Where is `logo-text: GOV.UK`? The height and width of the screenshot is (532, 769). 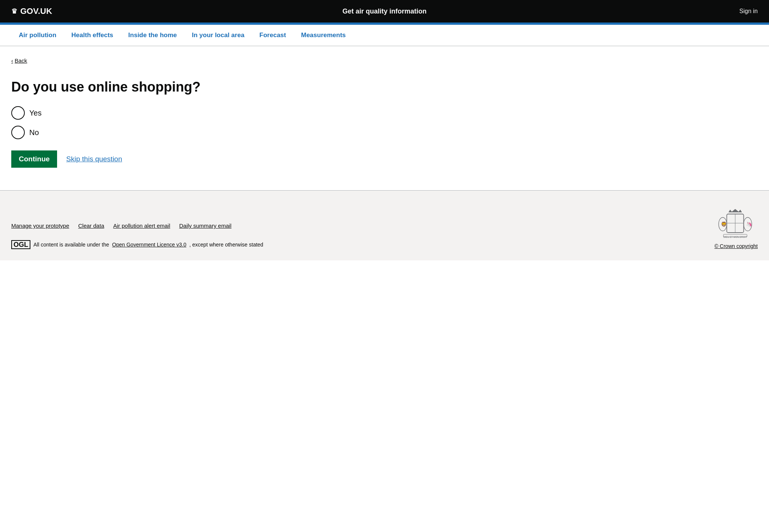
logo-text: GOV.UK is located at coordinates (36, 11).